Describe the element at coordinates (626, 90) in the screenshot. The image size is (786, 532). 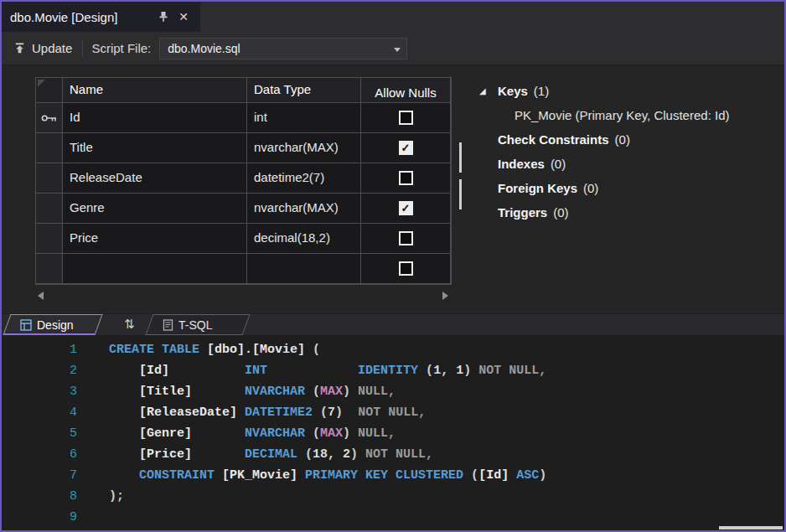
I see `tree-item-keys: ◢Keys(1)` at that location.